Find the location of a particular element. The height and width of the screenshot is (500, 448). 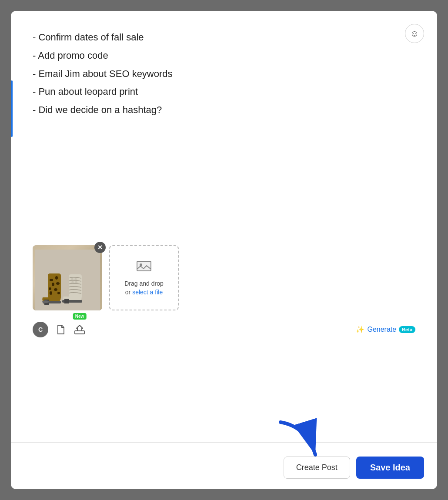

text-line-2: - Add promo code is located at coordinates (224, 56).